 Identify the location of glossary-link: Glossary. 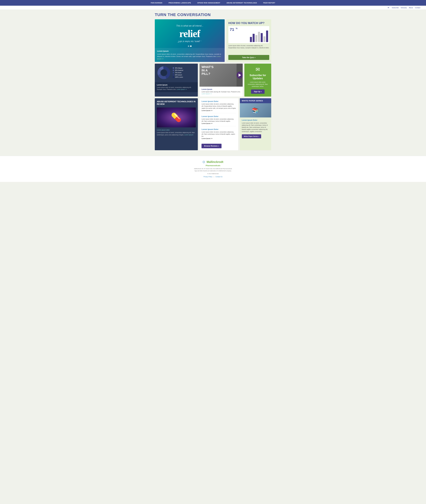
(404, 8).